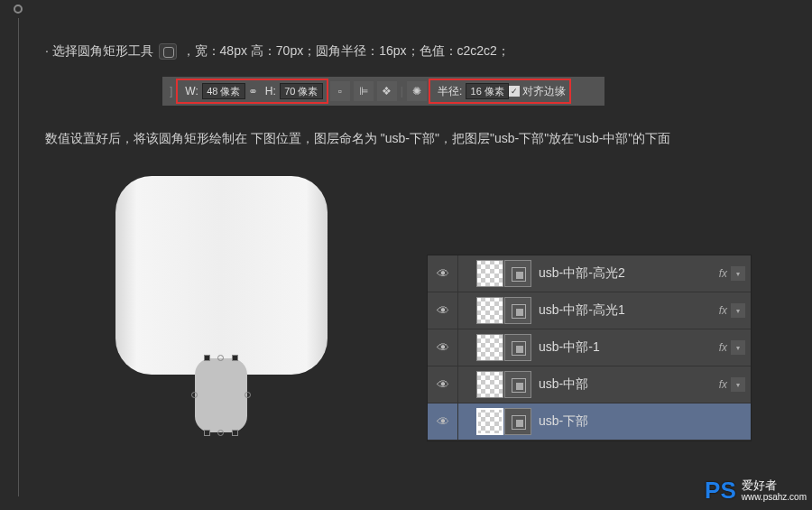 Image resolution: width=812 pixels, height=510 pixels. I want to click on timeline-dot, so click(18, 9).